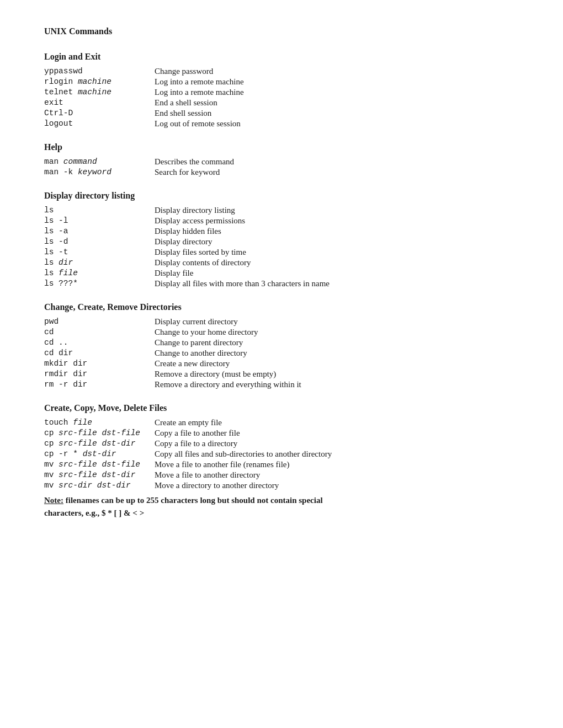  I want to click on cmd-cell: ls dir, so click(99, 263).